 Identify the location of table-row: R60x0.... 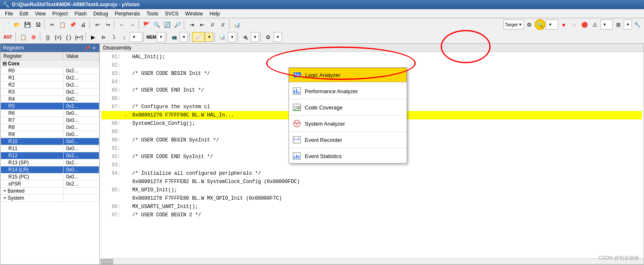
(50, 113).